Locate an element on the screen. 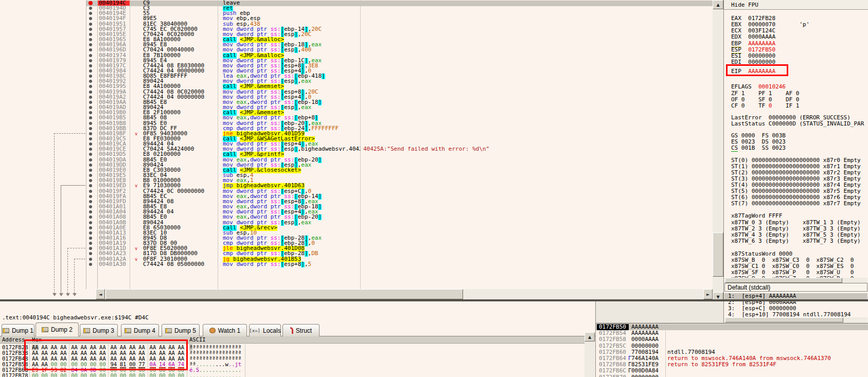  register-line: ST(7) 00000000000000000000 x87r7 Empty is located at coordinates (796, 204).